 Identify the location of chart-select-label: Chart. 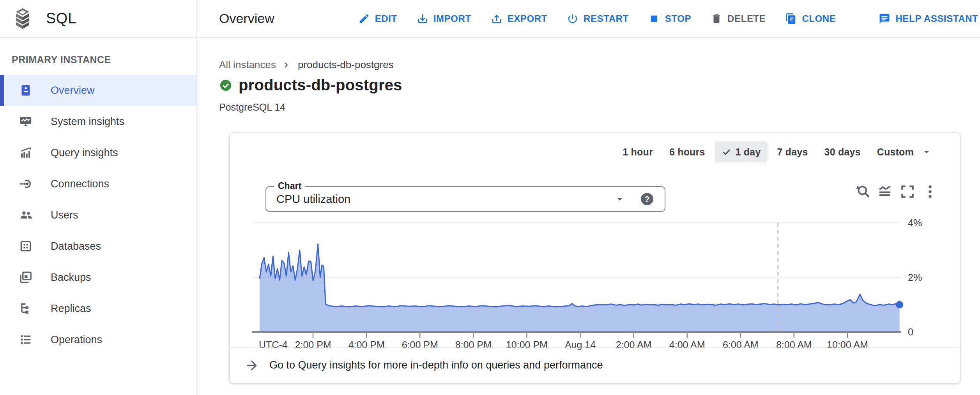
(290, 186).